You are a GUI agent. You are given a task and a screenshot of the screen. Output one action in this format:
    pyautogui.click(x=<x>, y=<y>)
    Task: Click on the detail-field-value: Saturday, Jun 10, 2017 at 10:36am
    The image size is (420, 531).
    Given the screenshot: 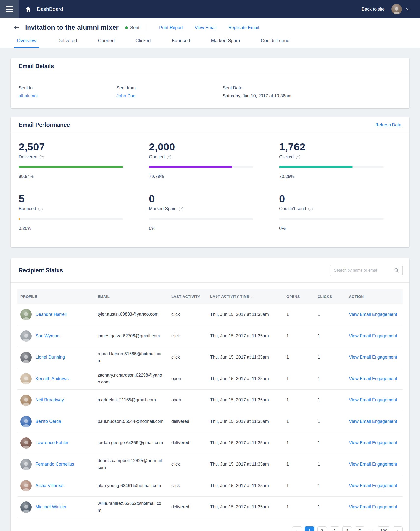 What is the action you would take?
    pyautogui.click(x=312, y=96)
    